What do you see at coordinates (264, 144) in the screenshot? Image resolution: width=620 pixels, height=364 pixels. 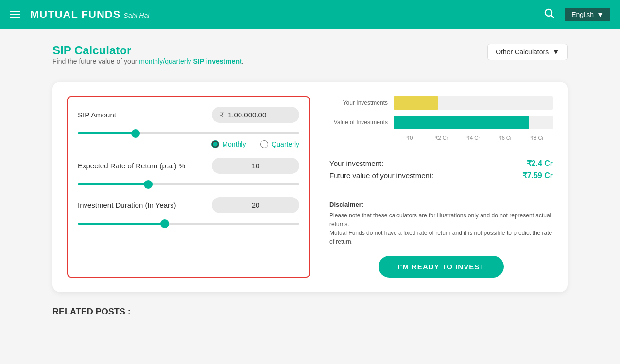 I see `quarterly-radio` at bounding box center [264, 144].